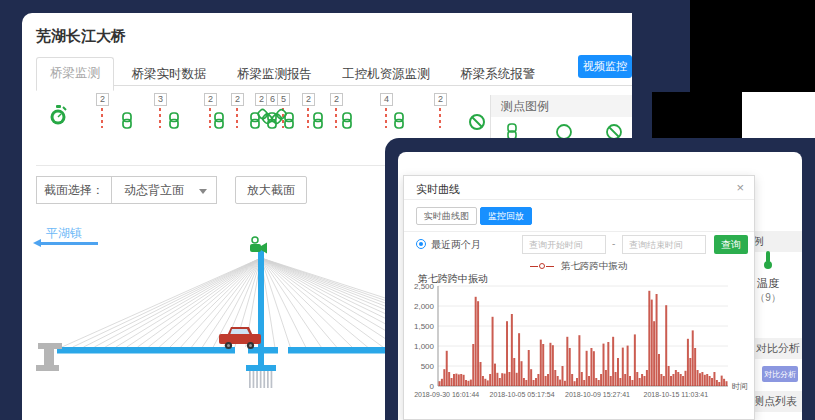 This screenshot has height=420, width=815. What do you see at coordinates (477, 124) in the screenshot?
I see `forbid-icon` at bounding box center [477, 124].